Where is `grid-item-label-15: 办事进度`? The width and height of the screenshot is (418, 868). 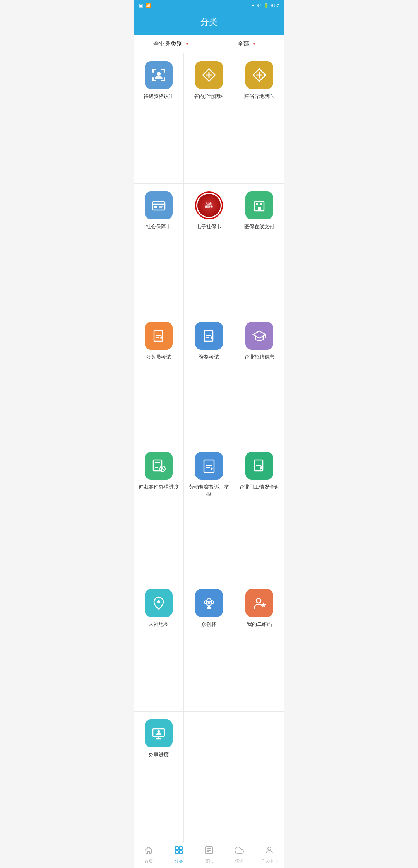 grid-item-label-15: 办事进度 is located at coordinates (159, 755).